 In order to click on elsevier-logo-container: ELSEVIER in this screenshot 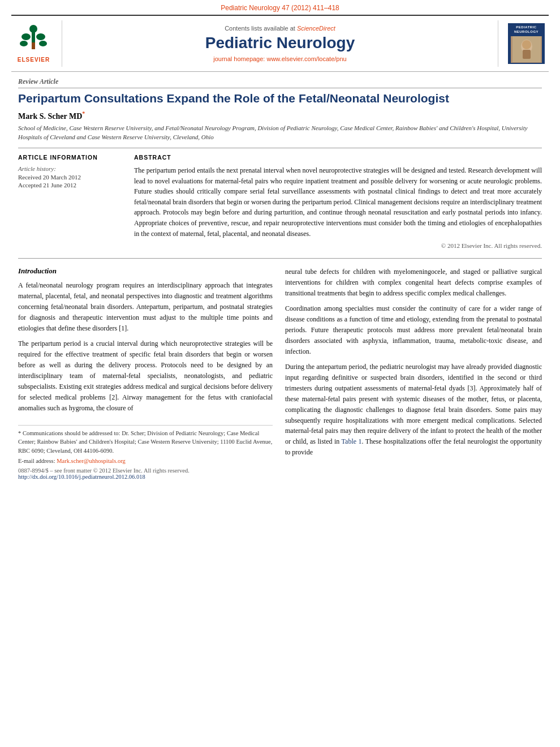, I will do `click(37, 44)`.